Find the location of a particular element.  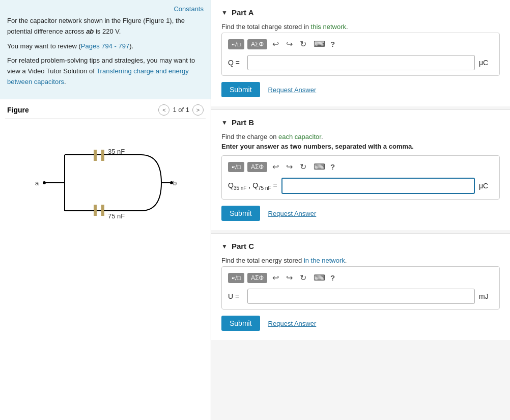

part-c-help-btn: ? is located at coordinates (333, 278).